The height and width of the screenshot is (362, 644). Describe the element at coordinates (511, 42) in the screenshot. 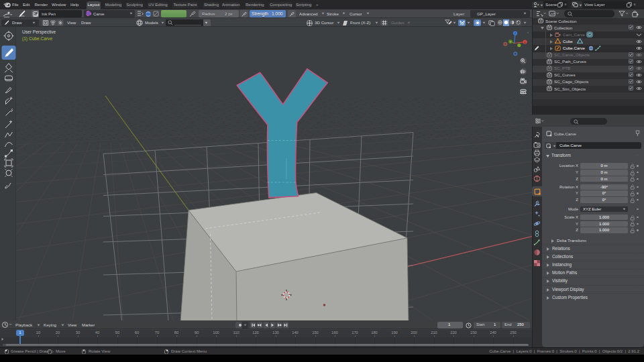

I see `svg-text: Y` at that location.